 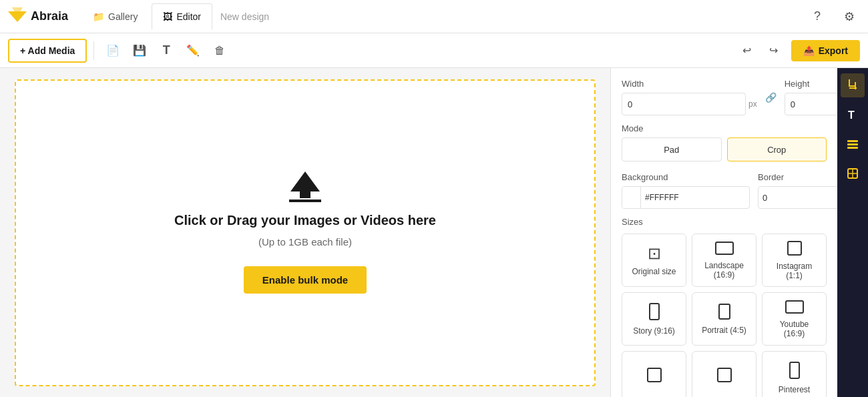 I want to click on text-button: T, so click(x=166, y=51).